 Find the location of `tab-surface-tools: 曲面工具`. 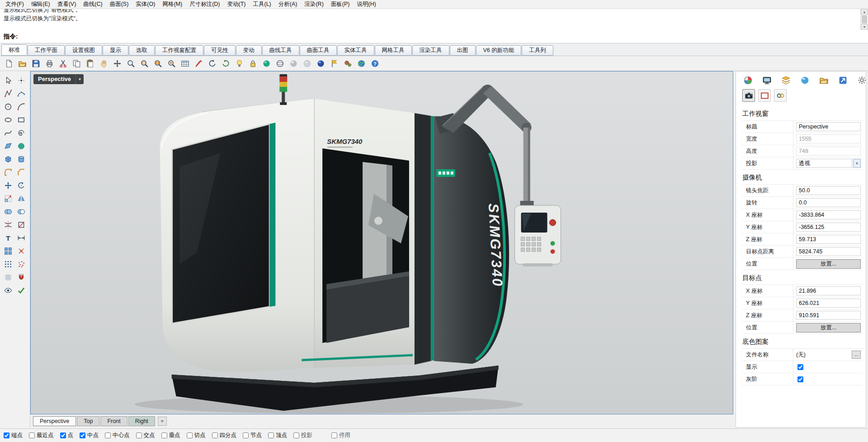

tab-surface-tools: 曲面工具 is located at coordinates (318, 51).